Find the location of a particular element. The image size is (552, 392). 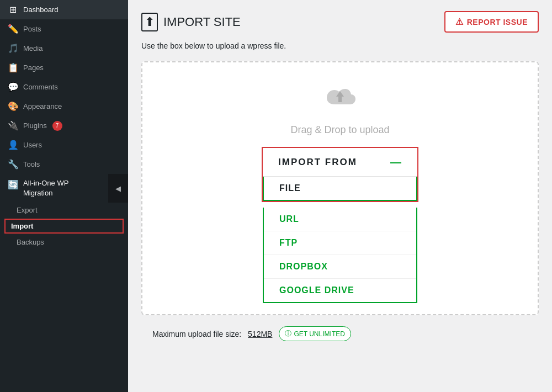

sidebar-item-label: Posts is located at coordinates (32, 29).